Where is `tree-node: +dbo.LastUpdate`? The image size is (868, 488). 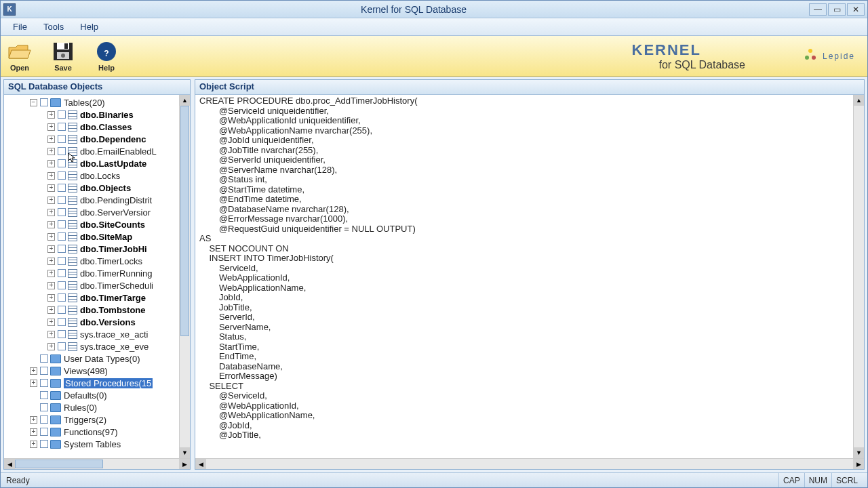 tree-node: +dbo.LastUpdate is located at coordinates (92, 163).